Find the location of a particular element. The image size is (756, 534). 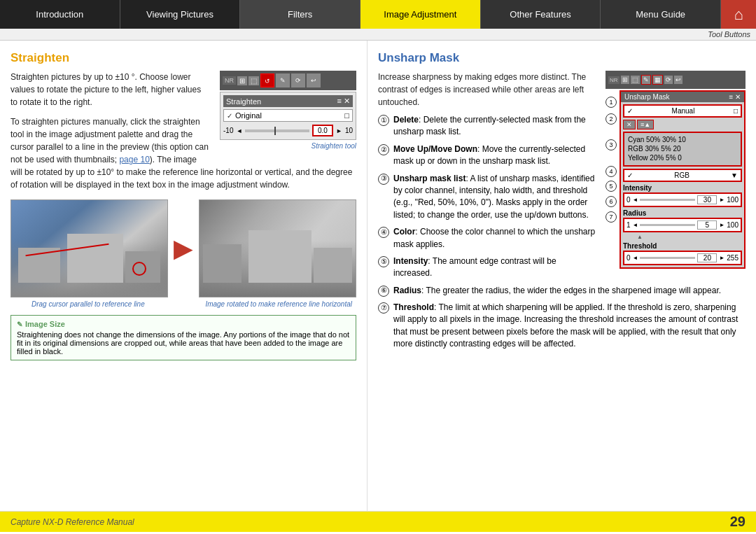

num-6: ⑥ is located at coordinates (384, 291).